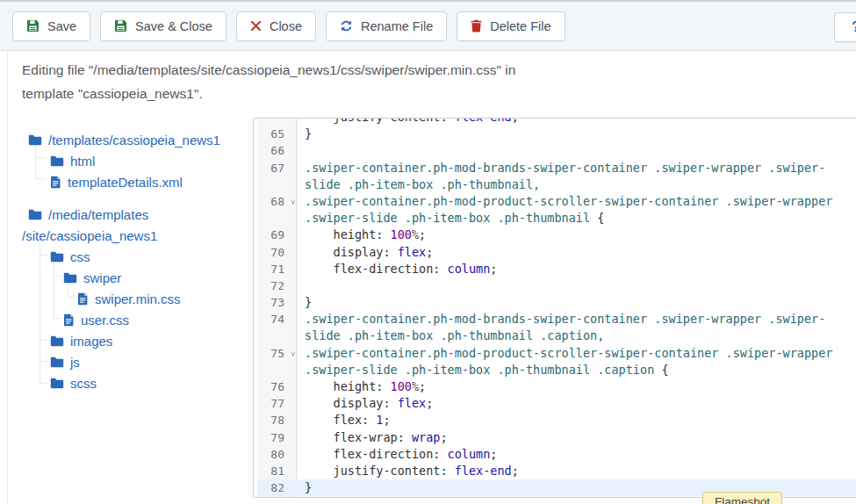 The height and width of the screenshot is (504, 856). I want to click on tree-item-label: images, so click(91, 341).